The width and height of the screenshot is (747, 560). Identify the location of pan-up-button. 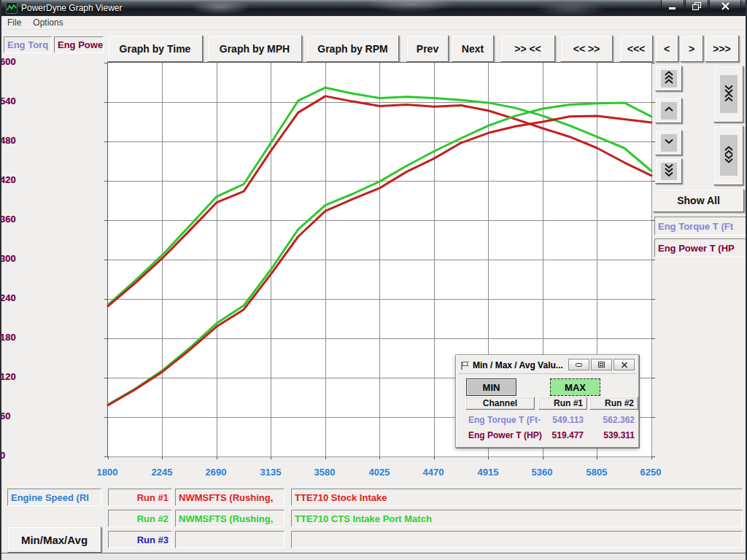
(668, 111).